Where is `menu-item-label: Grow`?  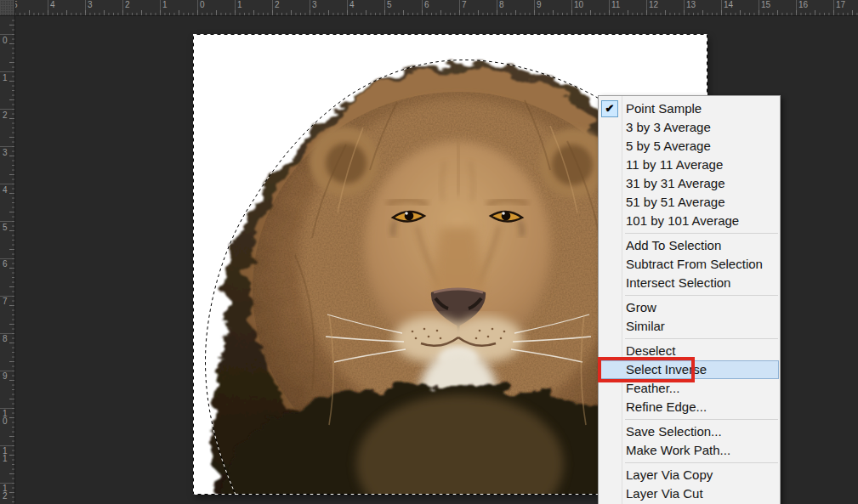
menu-item-label: Grow is located at coordinates (641, 308).